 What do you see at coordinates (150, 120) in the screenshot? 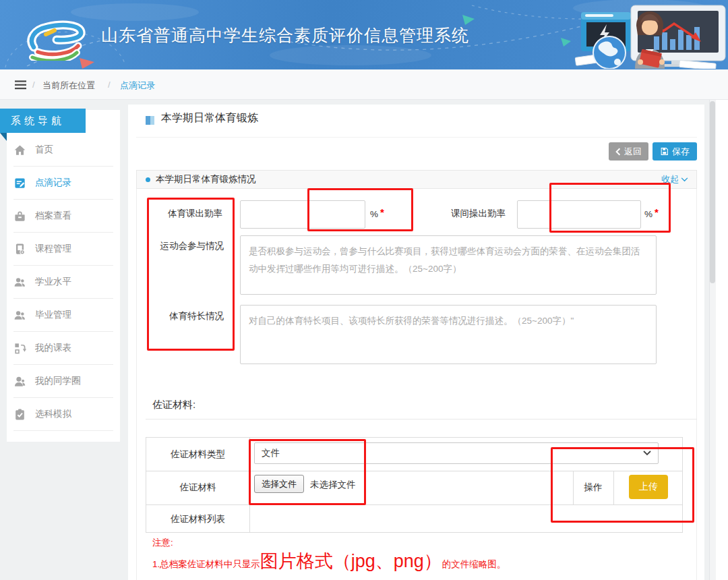
I see `page-title-icon` at bounding box center [150, 120].